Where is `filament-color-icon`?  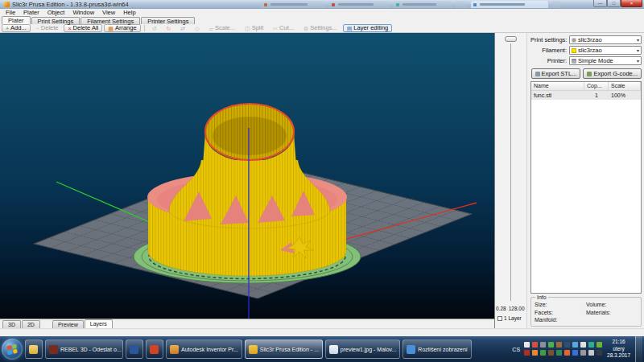 filament-color-icon is located at coordinates (574, 51).